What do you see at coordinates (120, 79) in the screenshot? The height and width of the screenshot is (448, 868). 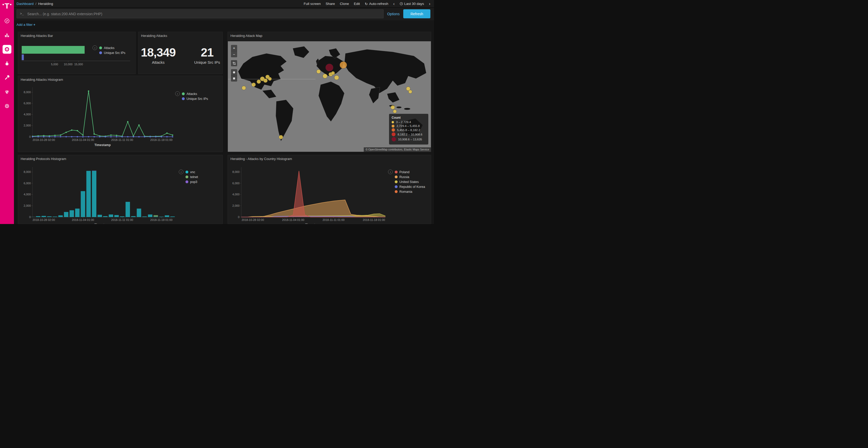 I see `panel-title: Heralding Attacks Histogram` at bounding box center [120, 79].